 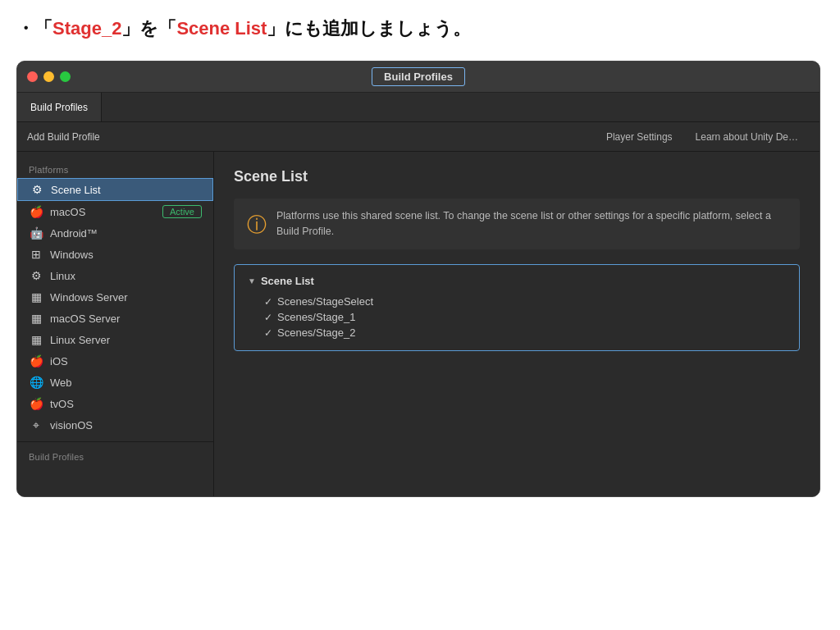 I want to click on player-settings-button: Player Settings, so click(x=640, y=137).